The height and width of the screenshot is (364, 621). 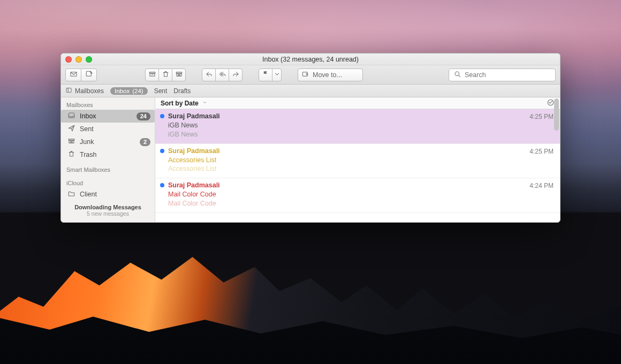 What do you see at coordinates (550, 103) in the screenshot?
I see `vip-filter-icon` at bounding box center [550, 103].